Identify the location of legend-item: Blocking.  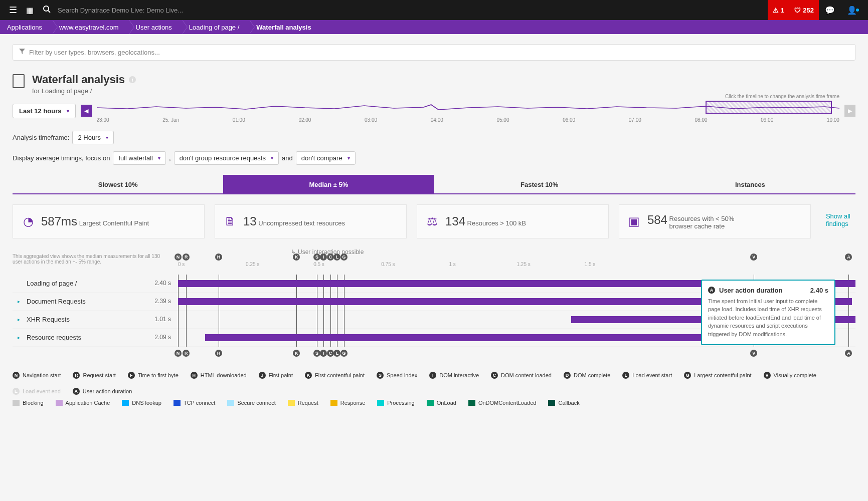
(28, 403).